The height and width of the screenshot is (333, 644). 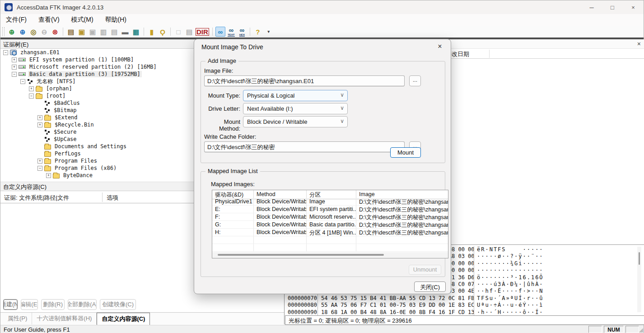 I want to click on image-file-browse-button: ..., so click(x=415, y=81).